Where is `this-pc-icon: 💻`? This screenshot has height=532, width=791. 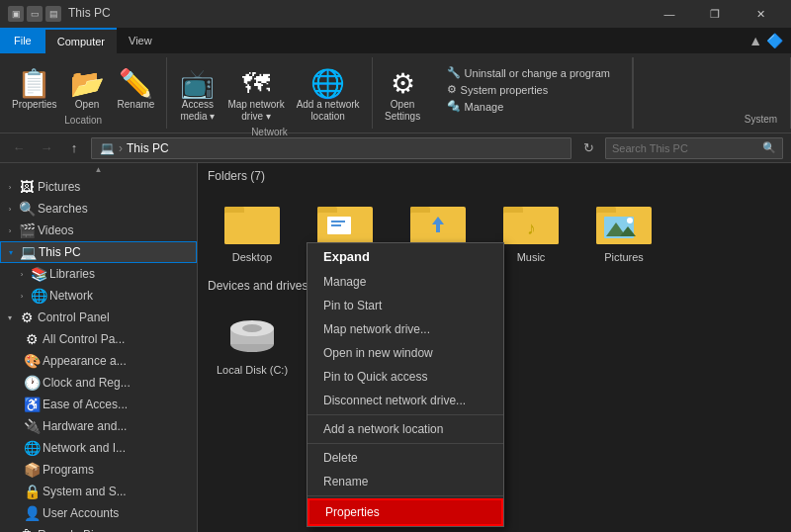 this-pc-icon: 💻 is located at coordinates (28, 252).